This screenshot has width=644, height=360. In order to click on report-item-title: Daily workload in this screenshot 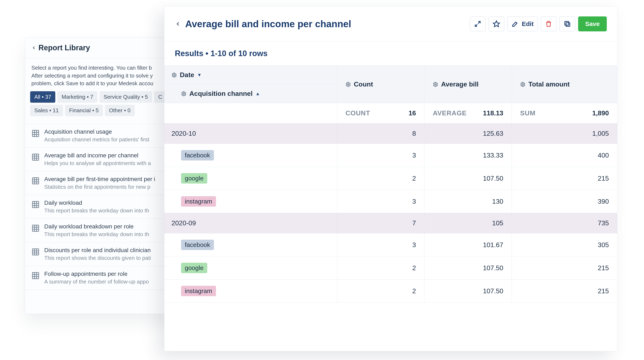, I will do `click(96, 203)`.